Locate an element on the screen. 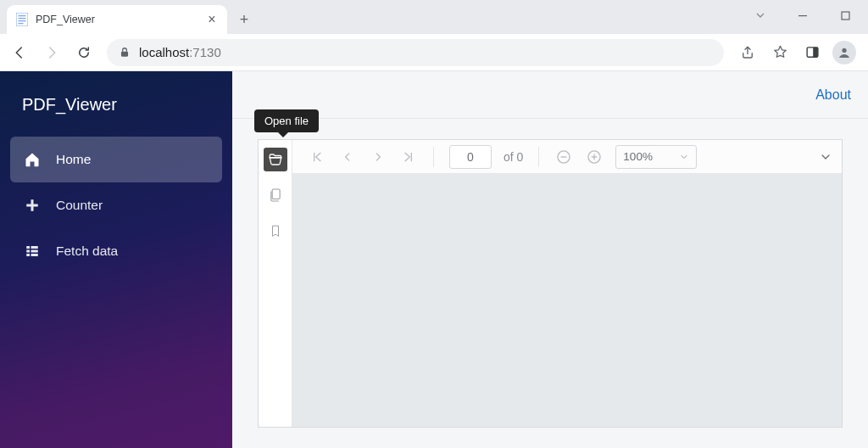 This screenshot has width=868, height=448. address-bar: localhost:7130 is located at coordinates (415, 53).